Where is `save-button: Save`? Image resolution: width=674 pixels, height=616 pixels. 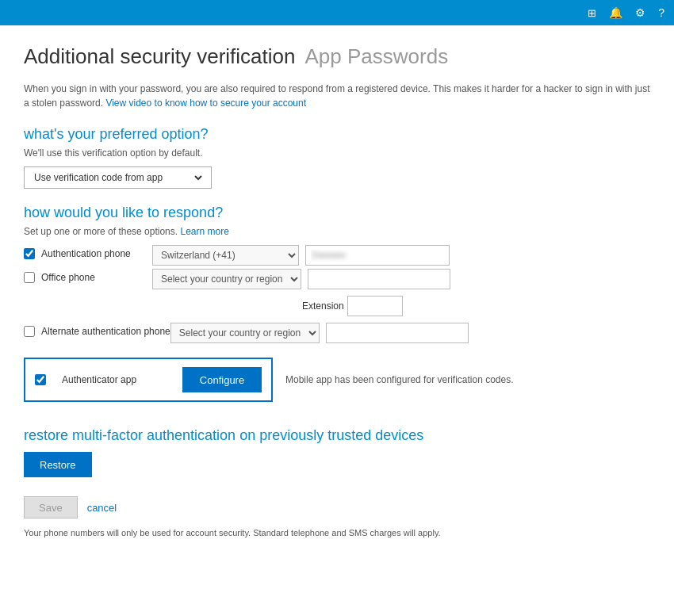
save-button: Save is located at coordinates (51, 507).